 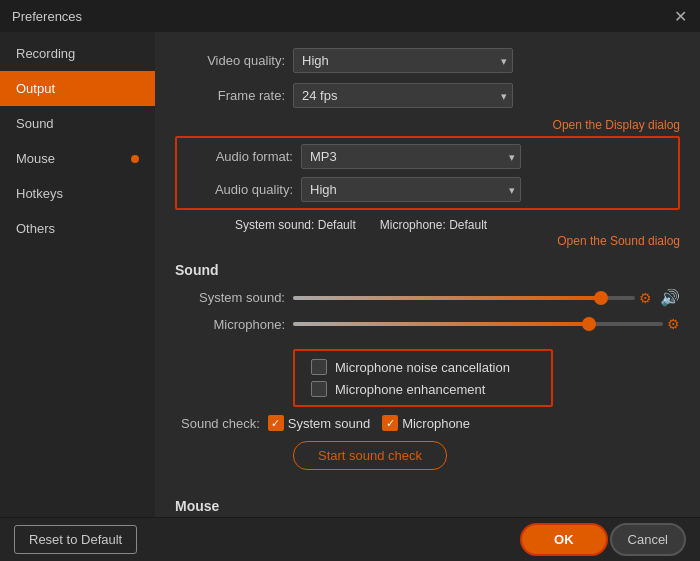 What do you see at coordinates (78, 124) in the screenshot?
I see `sidebar-item-sound: Sound` at bounding box center [78, 124].